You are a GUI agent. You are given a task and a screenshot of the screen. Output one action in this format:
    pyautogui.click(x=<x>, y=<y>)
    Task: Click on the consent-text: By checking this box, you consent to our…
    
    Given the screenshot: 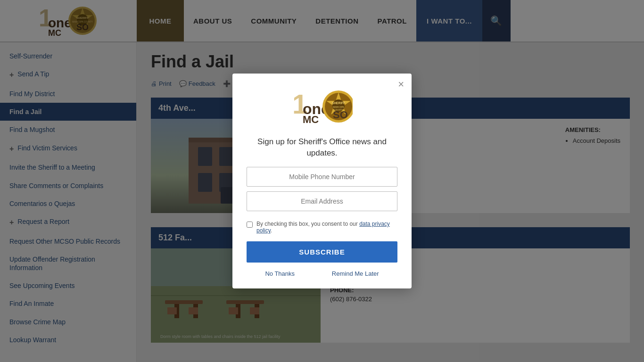 What is the action you would take?
    pyautogui.click(x=327, y=227)
    